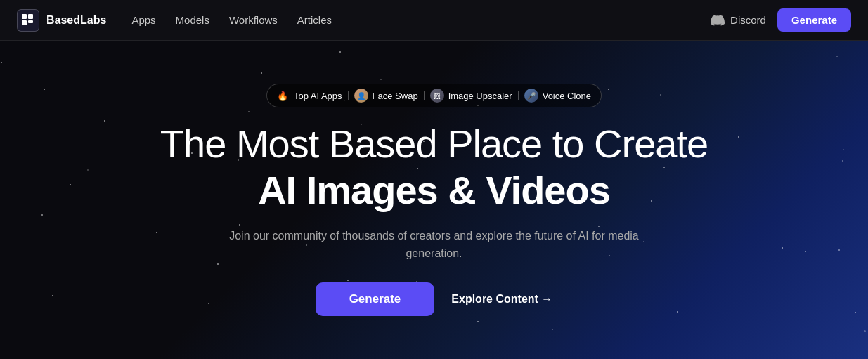  What do you see at coordinates (62, 20) in the screenshot?
I see `logo-area: BasedLabs` at bounding box center [62, 20].